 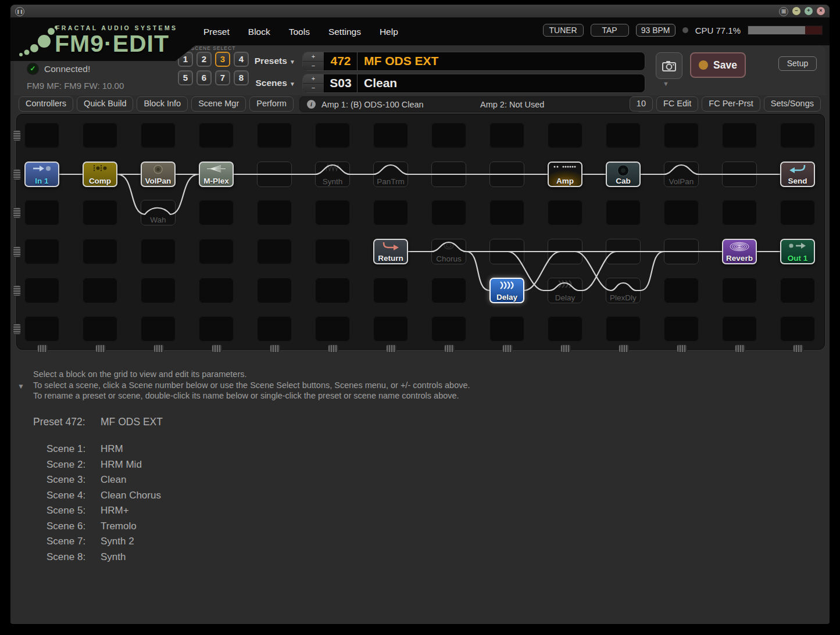 I want to click on window-titlebar: ❚❚ ▣ − + ×, so click(x=420, y=12).